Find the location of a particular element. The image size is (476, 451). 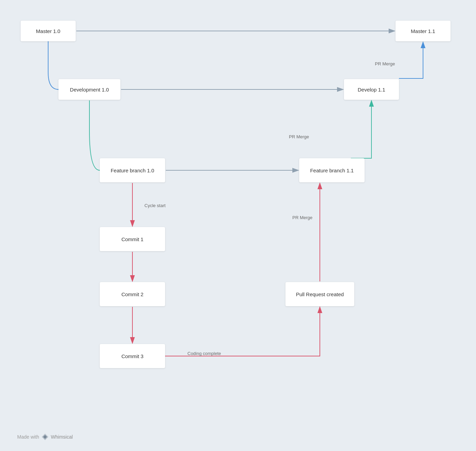

node-dev10-label: Development 1.0 is located at coordinates (89, 89).